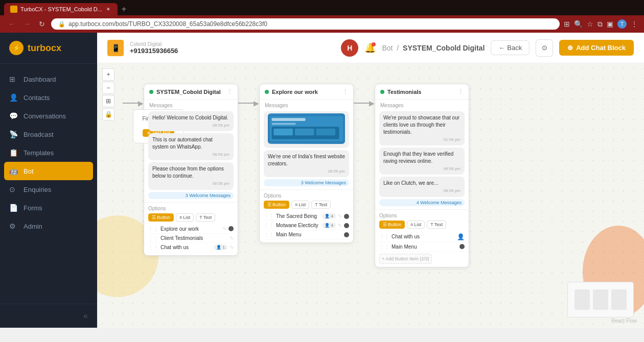  Describe the element at coordinates (350, 48) in the screenshot. I see `user-avatar: H` at that location.